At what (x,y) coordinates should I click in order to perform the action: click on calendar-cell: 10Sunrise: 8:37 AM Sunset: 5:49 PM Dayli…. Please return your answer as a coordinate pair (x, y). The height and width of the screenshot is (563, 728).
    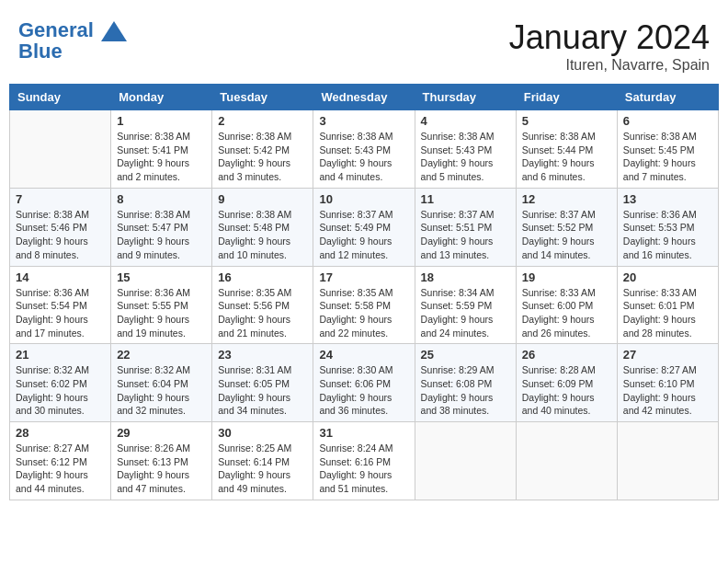
    Looking at the image, I should click on (364, 226).